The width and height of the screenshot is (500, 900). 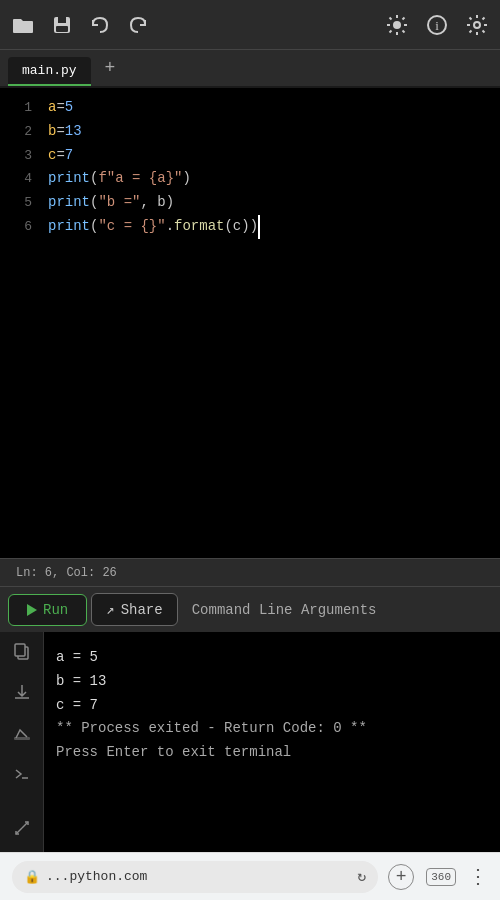 What do you see at coordinates (23, 25) in the screenshot?
I see `folder-icon` at bounding box center [23, 25].